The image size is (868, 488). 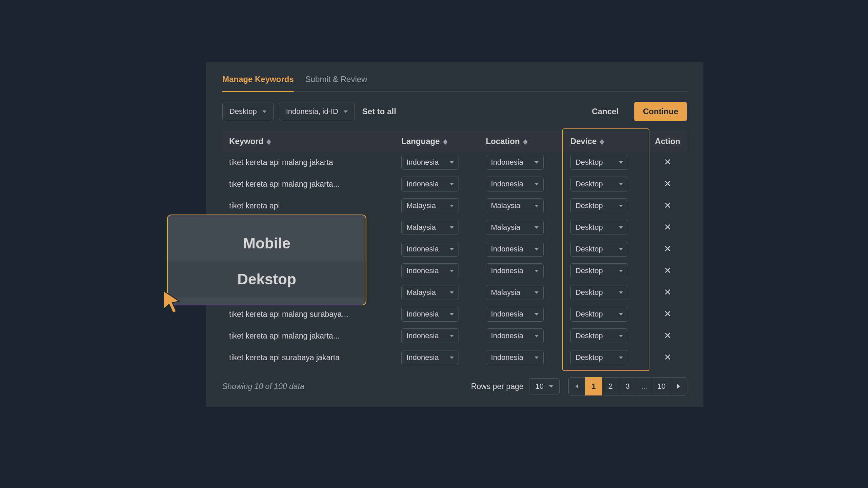 What do you see at coordinates (611, 386) in the screenshot?
I see `page-2-button: 2` at bounding box center [611, 386].